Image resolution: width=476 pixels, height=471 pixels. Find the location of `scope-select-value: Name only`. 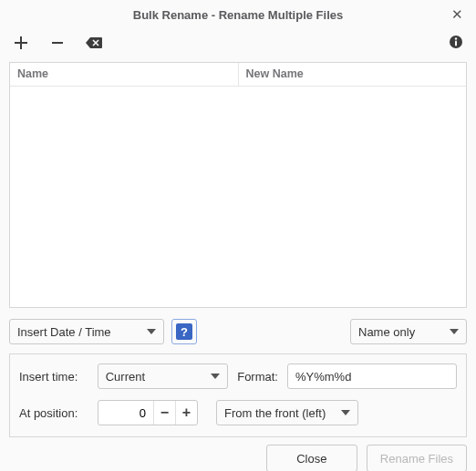

scope-select-value: Name only is located at coordinates (387, 332).